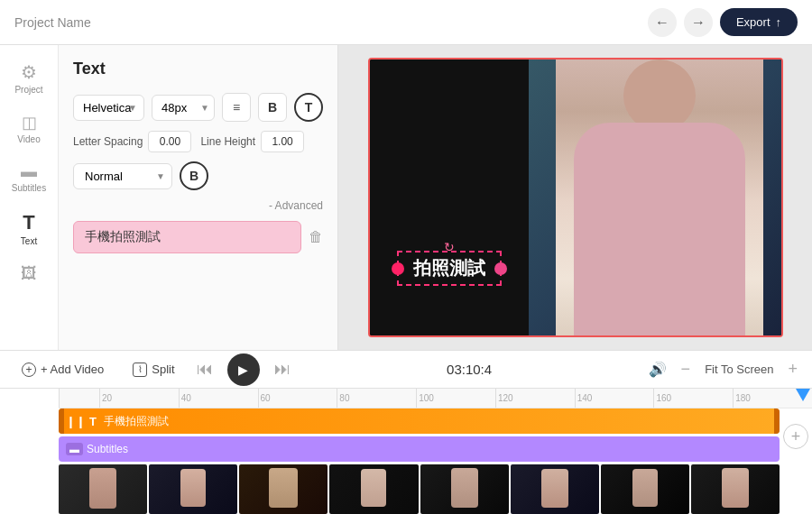 This screenshot has width=812, height=514. What do you see at coordinates (93, 422) in the screenshot?
I see `track-text-icon: T` at bounding box center [93, 422].